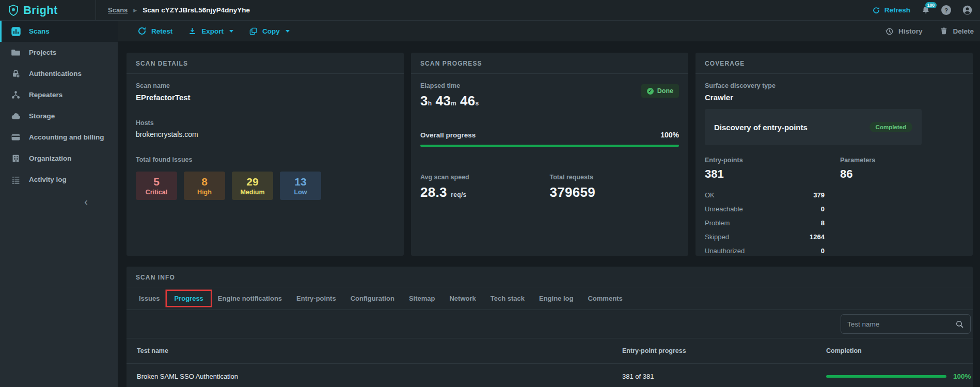 This screenshot has width=980, height=387. Describe the element at coordinates (250, 299) in the screenshot. I see `tab-engine-notifications: Engine notifications` at that location.